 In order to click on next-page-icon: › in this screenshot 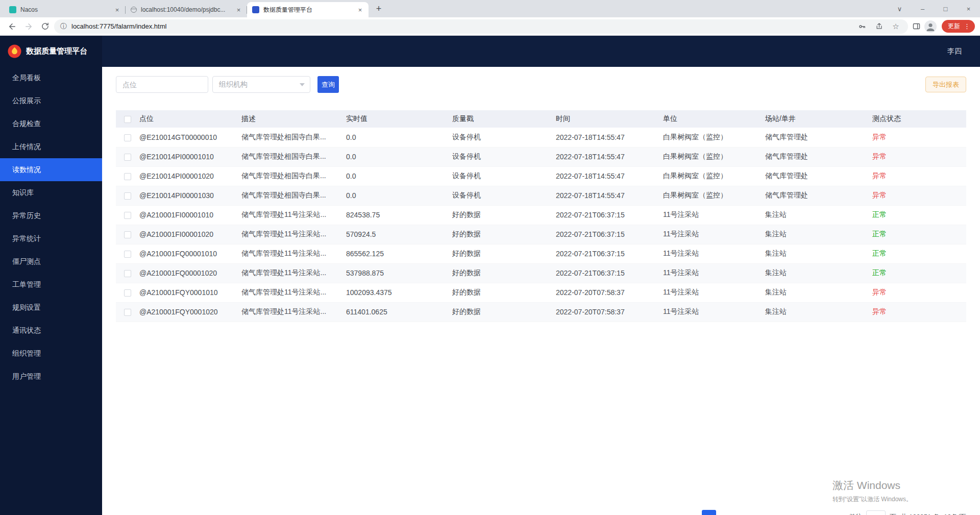, I will do `click(839, 512)`.